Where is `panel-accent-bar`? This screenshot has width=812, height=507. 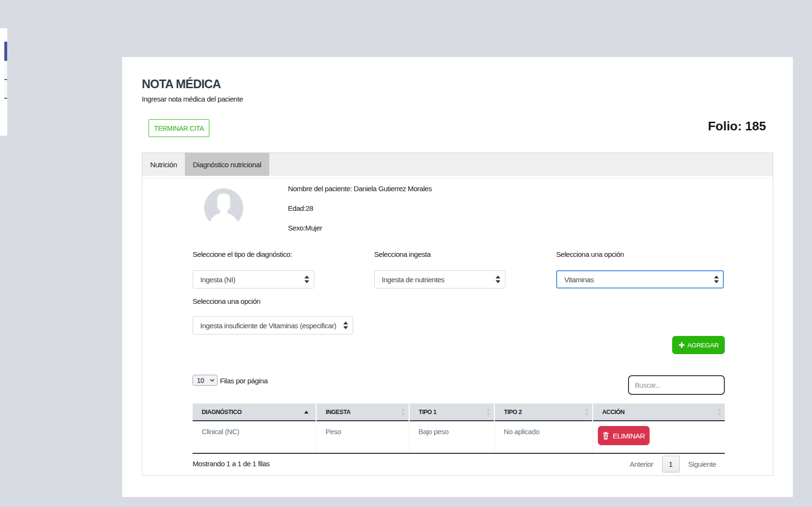
panel-accent-bar is located at coordinates (6, 51).